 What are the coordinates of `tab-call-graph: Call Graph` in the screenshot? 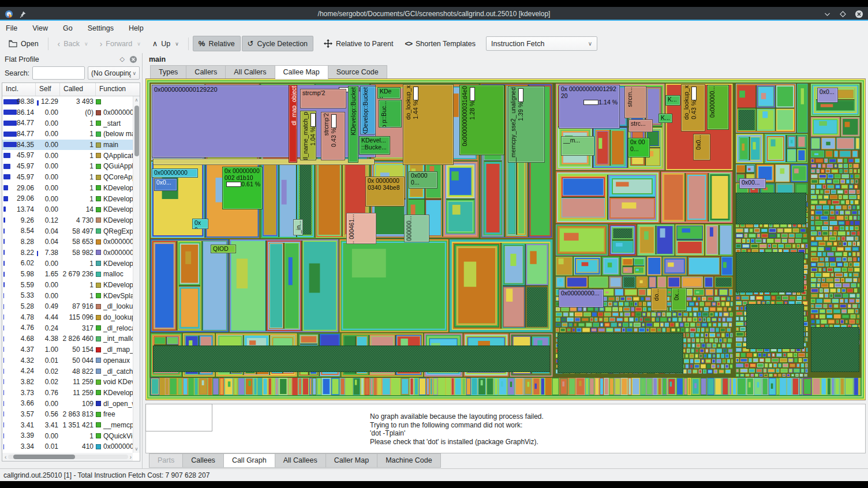 It's located at (249, 460).